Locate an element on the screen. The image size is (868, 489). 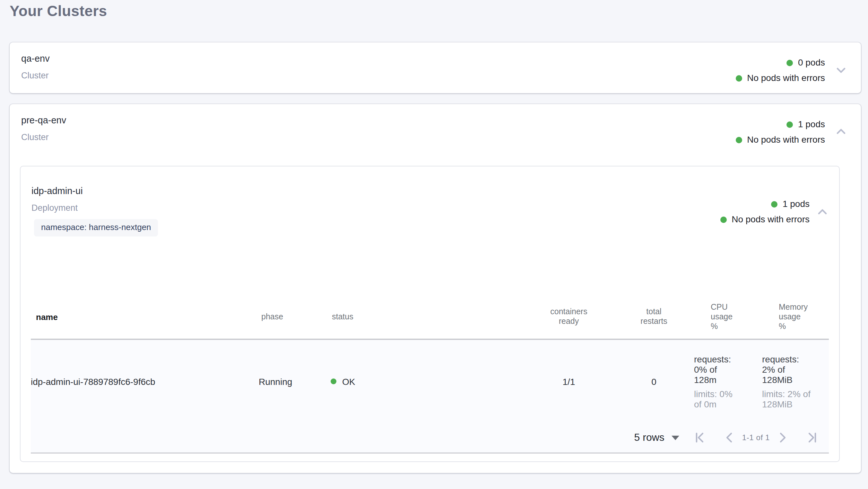
next-page-button is located at coordinates (782, 438).